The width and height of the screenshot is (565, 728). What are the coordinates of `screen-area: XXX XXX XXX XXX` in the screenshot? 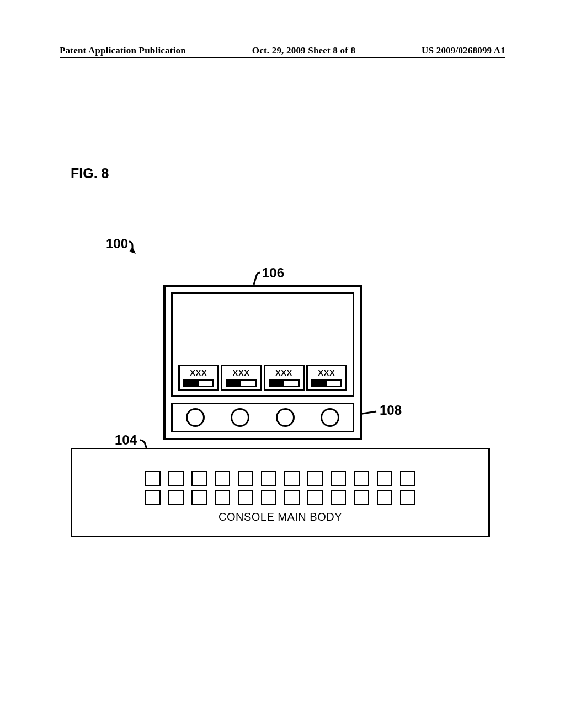 It's located at (263, 345).